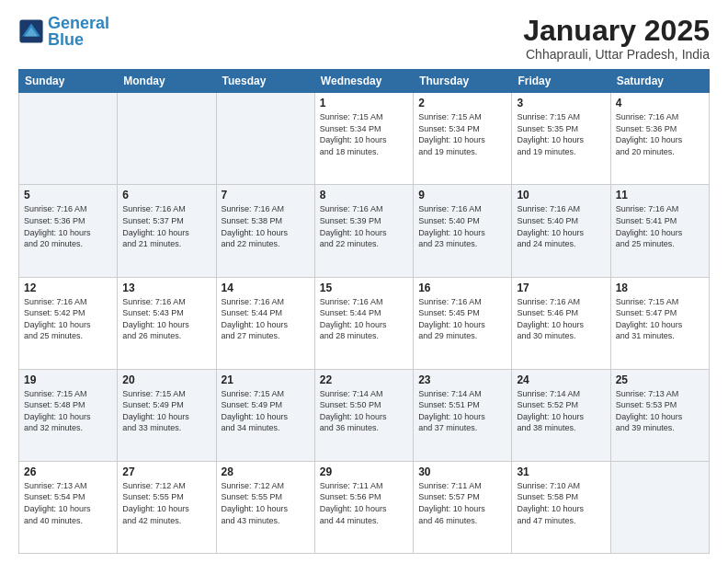 This screenshot has height=563, width=728. Describe the element at coordinates (68, 81) in the screenshot. I see `weekday-header-sunday: Sunday` at that location.